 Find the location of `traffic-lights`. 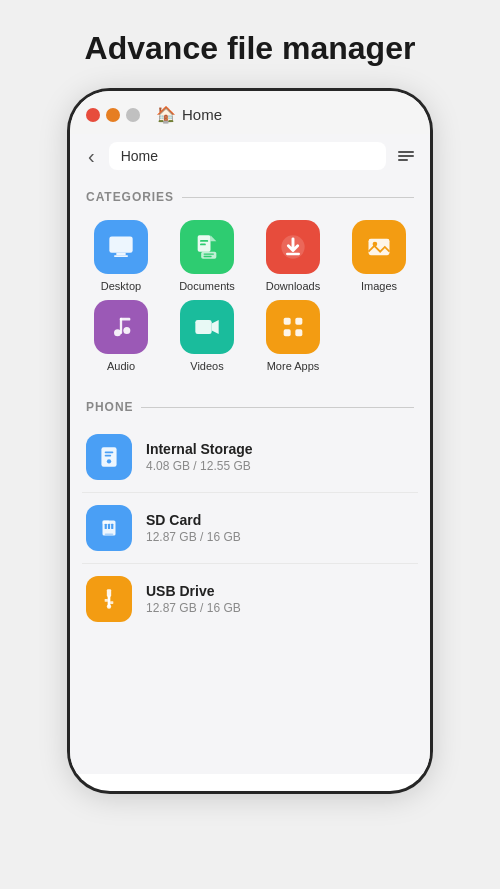

traffic-lights is located at coordinates (113, 115).